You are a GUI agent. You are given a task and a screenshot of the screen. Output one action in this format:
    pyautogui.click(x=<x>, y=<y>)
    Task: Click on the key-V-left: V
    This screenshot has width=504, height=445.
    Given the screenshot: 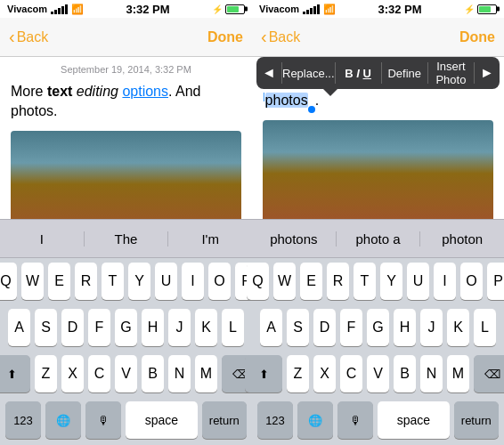 What is the action you would take?
    pyautogui.click(x=126, y=374)
    